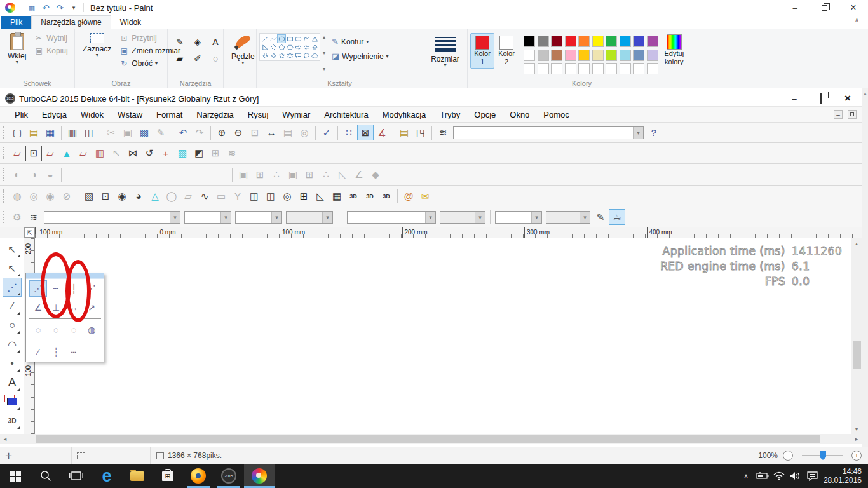 The image size is (868, 488). I want to click on menu-item: Edycja, so click(55, 114).